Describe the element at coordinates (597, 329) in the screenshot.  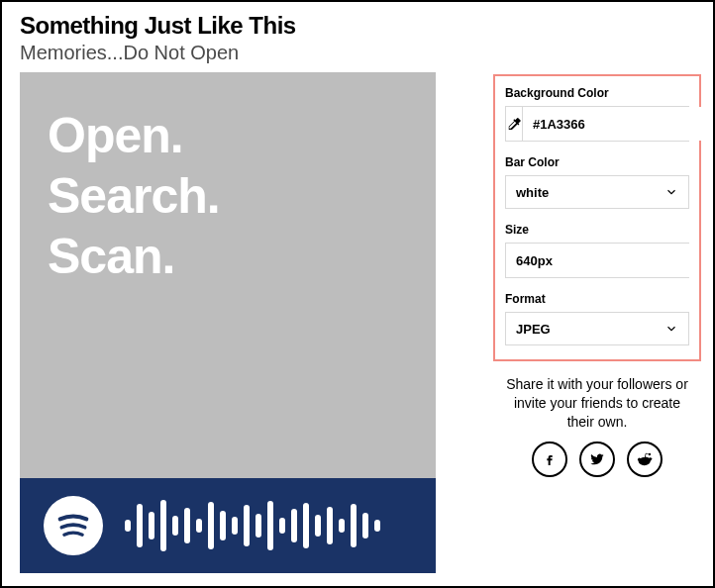
I see `format-select: JPEG` at that location.